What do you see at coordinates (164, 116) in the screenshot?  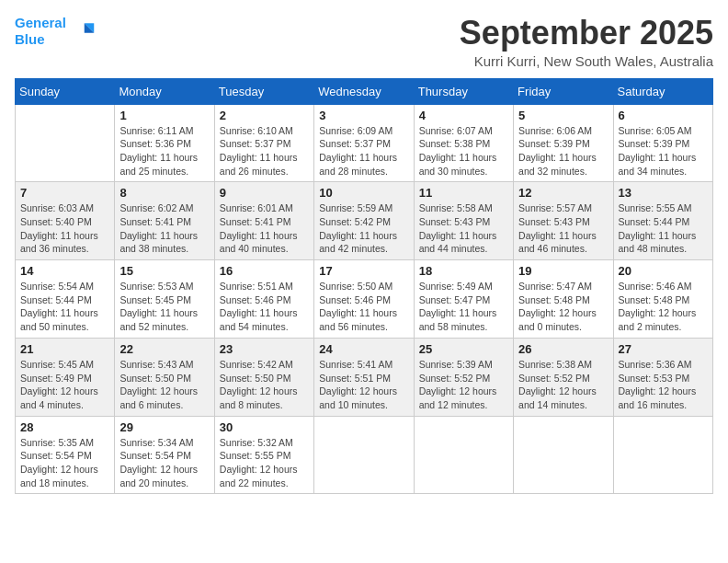 I see `day-number: 1` at bounding box center [164, 116].